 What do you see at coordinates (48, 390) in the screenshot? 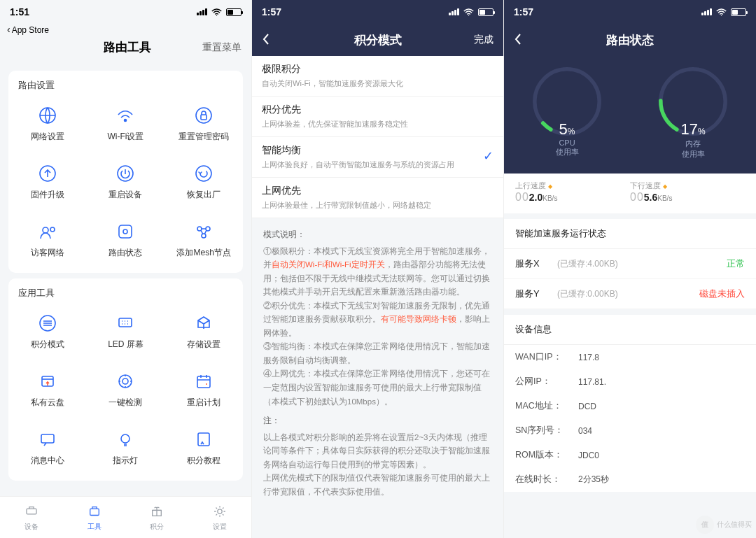
I see `tile-cloud: 私有云盘` at bounding box center [48, 390].